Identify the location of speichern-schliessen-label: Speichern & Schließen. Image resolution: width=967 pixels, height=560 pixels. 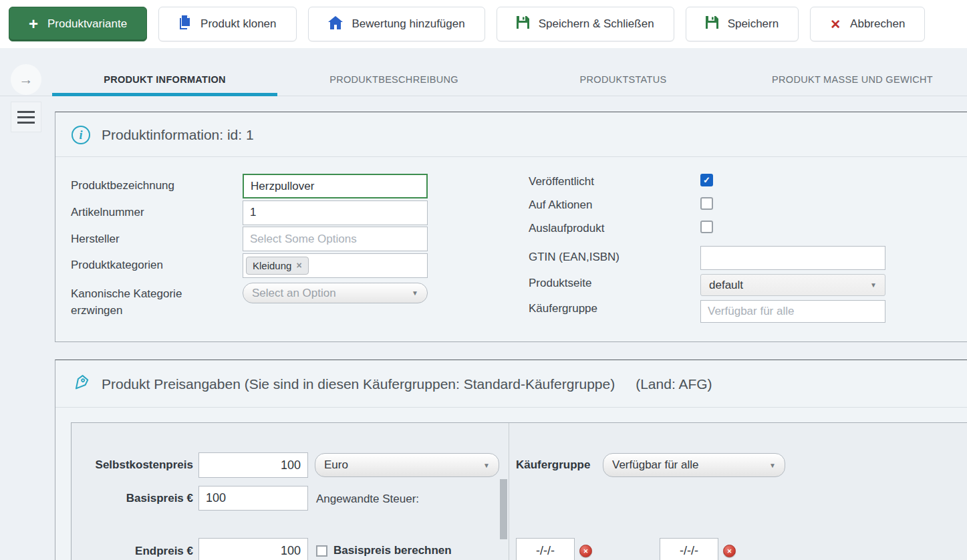
(596, 24).